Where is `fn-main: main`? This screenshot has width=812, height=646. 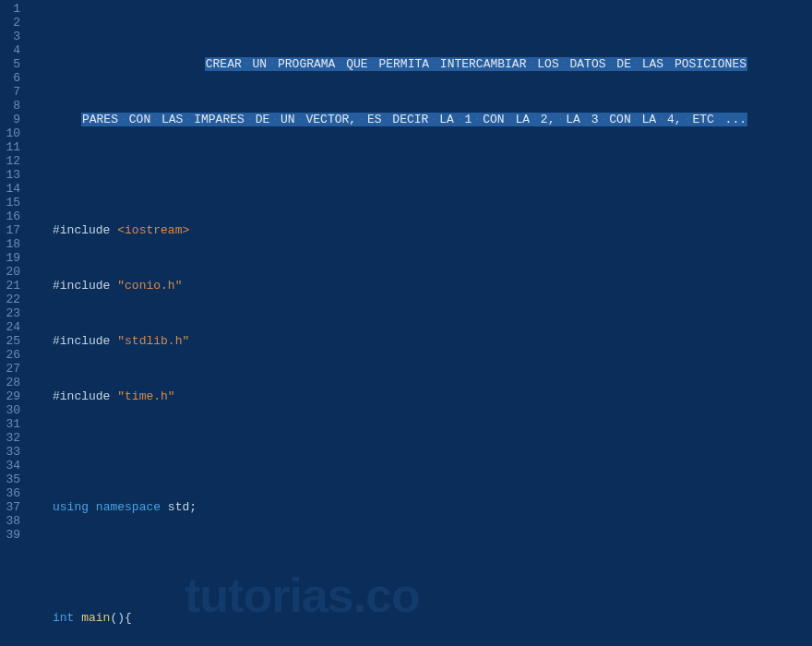
fn-main: main is located at coordinates (96, 618).